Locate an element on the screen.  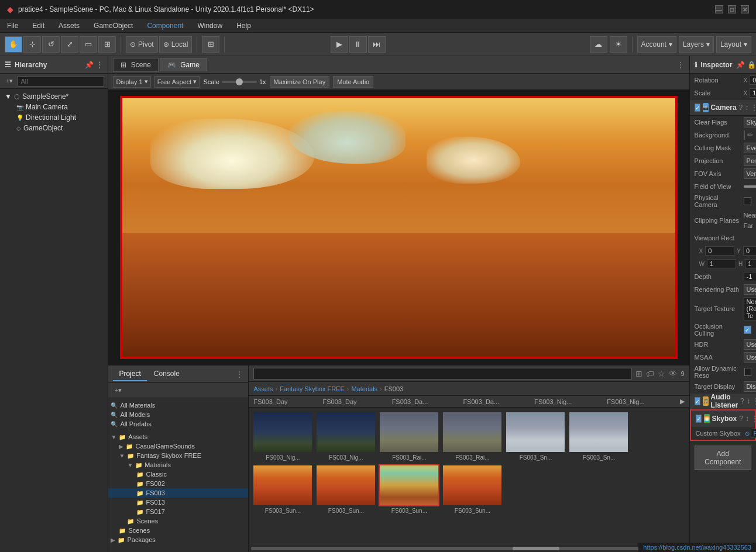
tool-combined: ⊞ is located at coordinates (107, 44).